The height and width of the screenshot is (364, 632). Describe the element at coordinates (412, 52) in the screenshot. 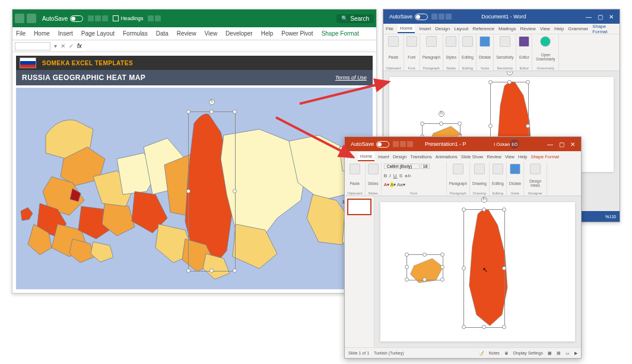

I see `ribbon-font: FontFont` at that location.